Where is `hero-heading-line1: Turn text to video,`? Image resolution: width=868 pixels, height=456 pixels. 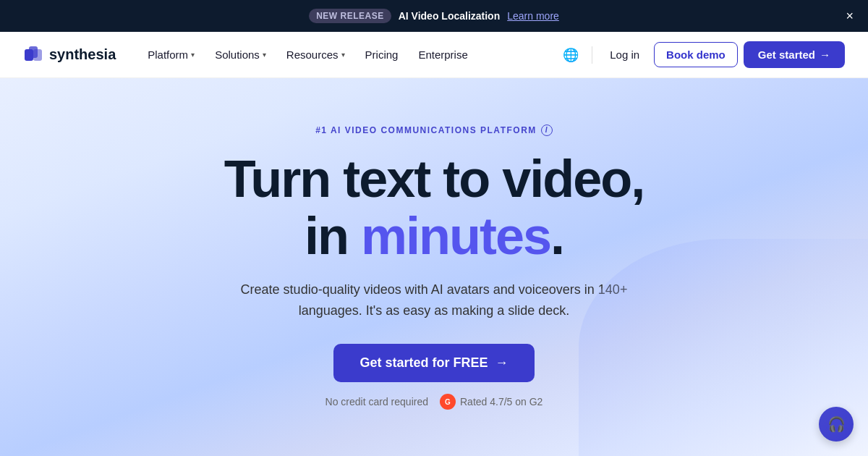 hero-heading-line1: Turn text to video, is located at coordinates (434, 180).